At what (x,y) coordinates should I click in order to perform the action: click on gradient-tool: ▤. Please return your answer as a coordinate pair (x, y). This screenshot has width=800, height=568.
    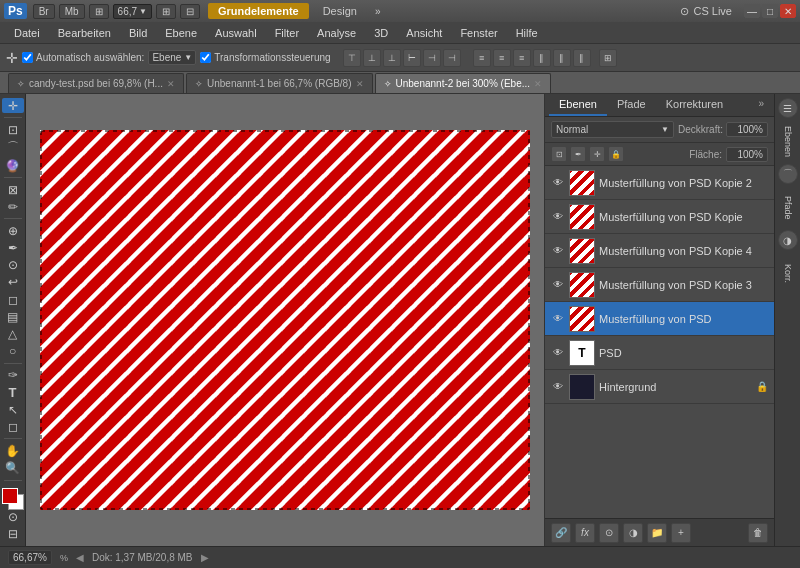
    Looking at the image, I should click on (13, 316).